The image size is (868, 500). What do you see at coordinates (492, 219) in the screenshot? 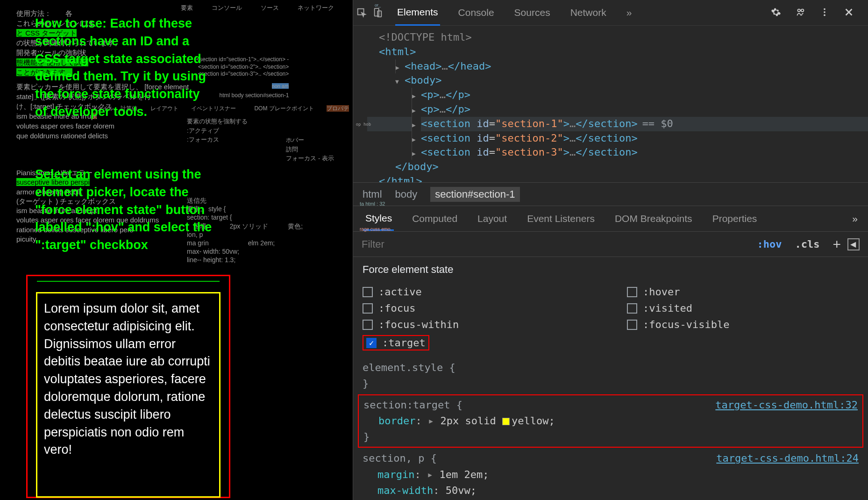
I see `tab-layout: Layout` at bounding box center [492, 219].